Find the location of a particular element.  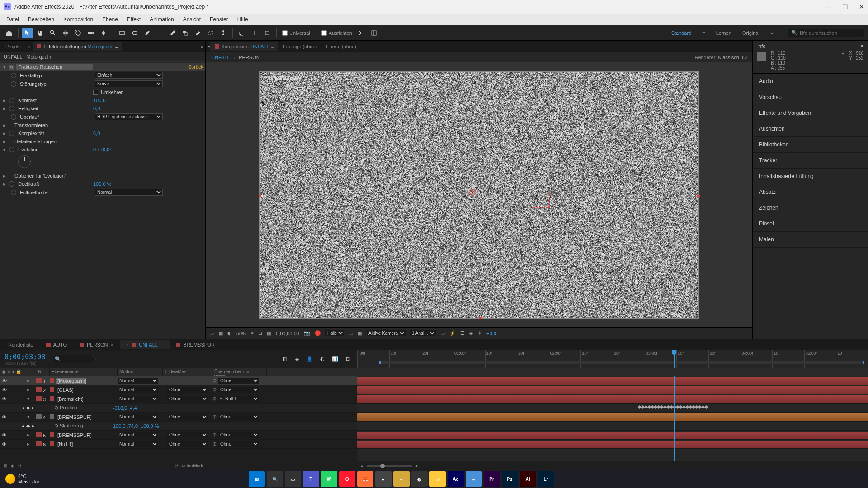

transformieren-twirl: ▸ is located at coordinates (5, 126).